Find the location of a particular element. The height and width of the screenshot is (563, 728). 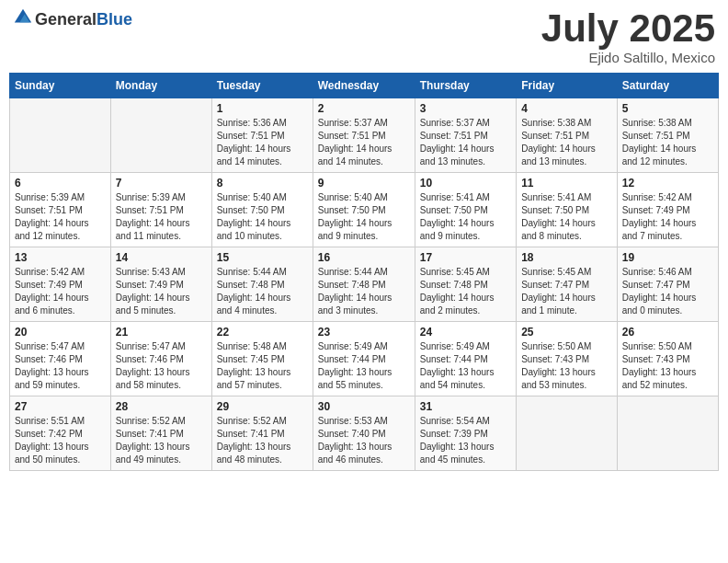

day-info: Sunrise: 5:43 AMSunset: 7:49 PMDaylight:… is located at coordinates (162, 292).